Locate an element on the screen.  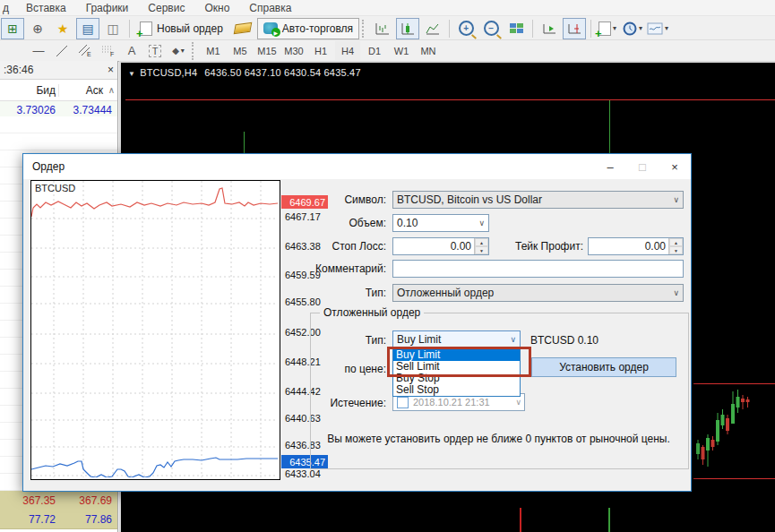
takeprofit-stepper: 0.00 ▲▼ is located at coordinates (636, 246).